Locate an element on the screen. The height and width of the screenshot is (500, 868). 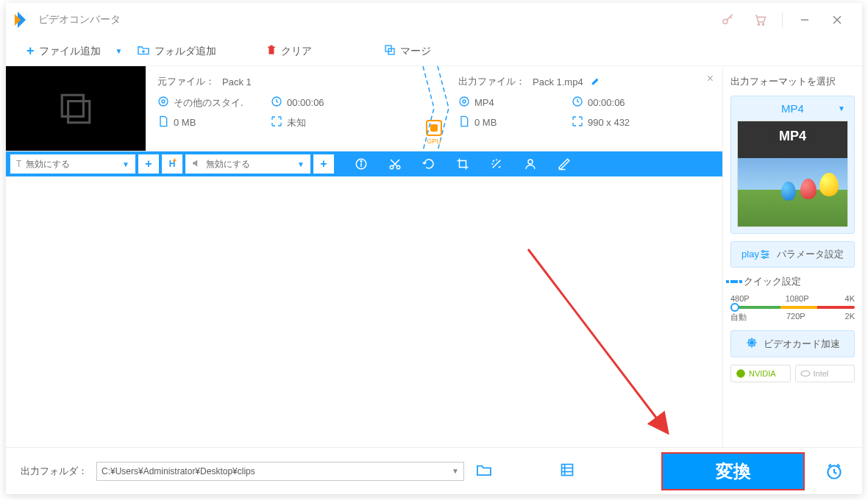
convert-label: 変換 is located at coordinates (733, 471).